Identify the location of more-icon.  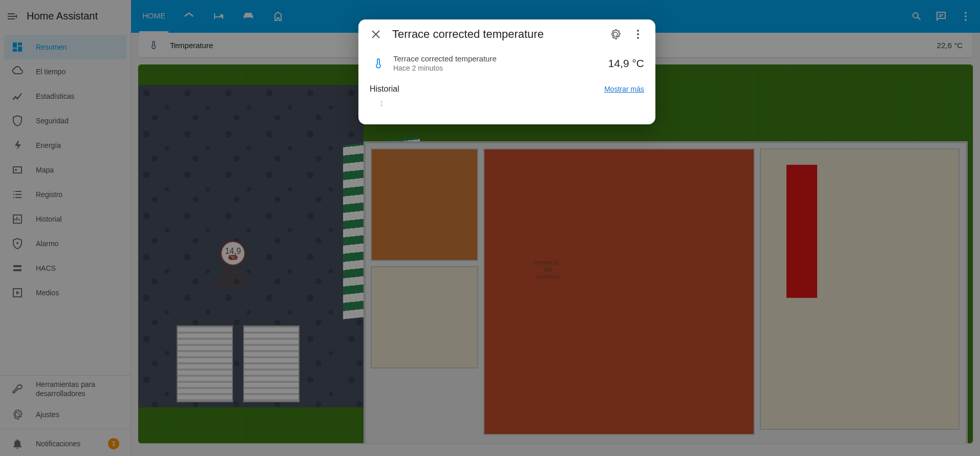
(638, 34).